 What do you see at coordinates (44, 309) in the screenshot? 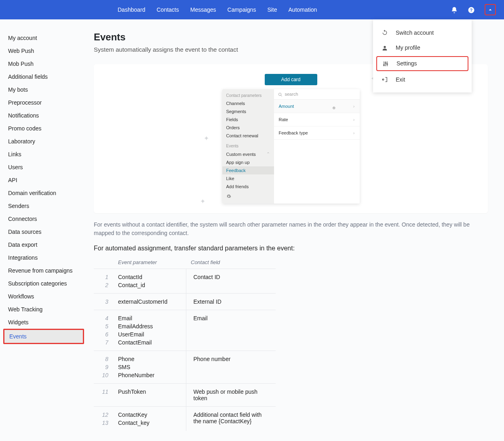
I see `sidebar-item-web-tracking: Web Tracking` at bounding box center [44, 309].